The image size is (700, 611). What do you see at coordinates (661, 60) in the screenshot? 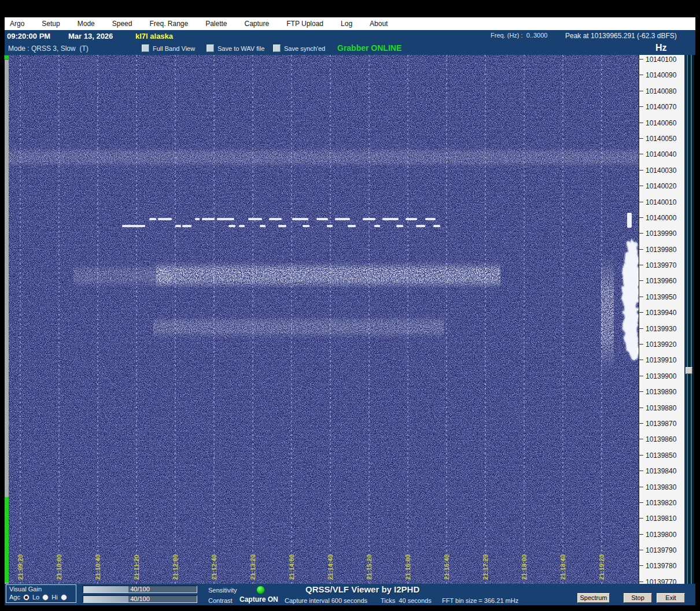
I see `freq-scale-value: 10140100` at bounding box center [661, 60].